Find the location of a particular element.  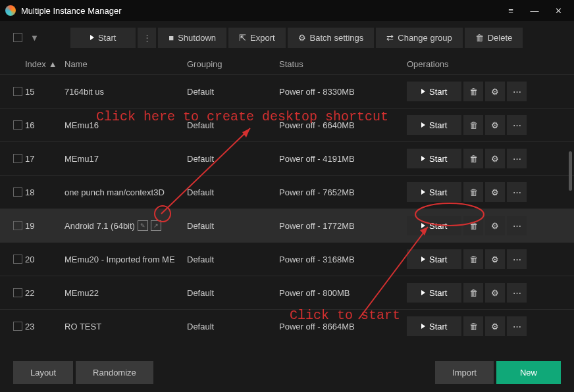

header-name: Name is located at coordinates (126, 64).